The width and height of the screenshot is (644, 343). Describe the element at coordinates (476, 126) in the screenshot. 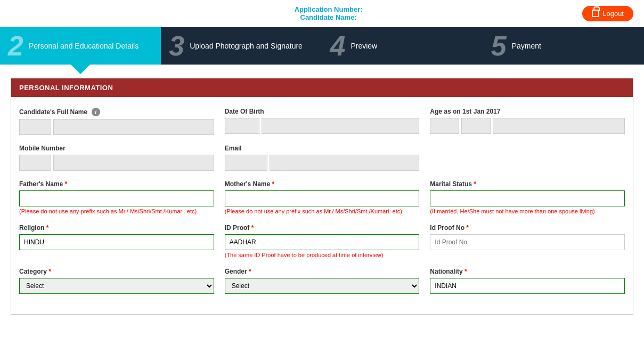

I see `age-months-input` at that location.